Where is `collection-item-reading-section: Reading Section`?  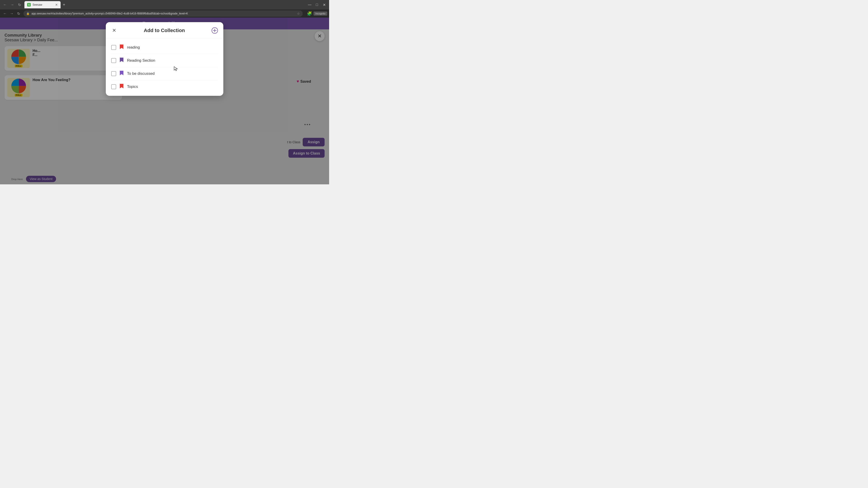
collection-item-reading-section: Reading Section is located at coordinates (164, 61).